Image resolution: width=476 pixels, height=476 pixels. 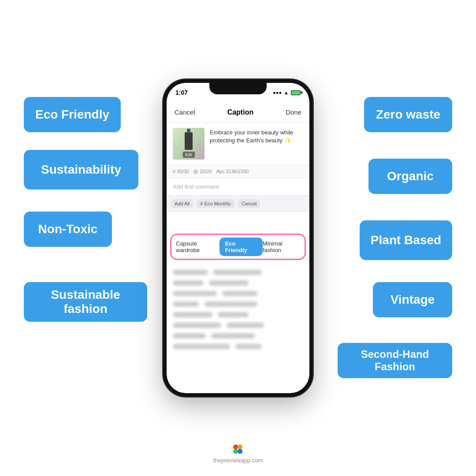 What do you see at coordinates (277, 93) in the screenshot?
I see `signal-icon: ●●●` at bounding box center [277, 93].